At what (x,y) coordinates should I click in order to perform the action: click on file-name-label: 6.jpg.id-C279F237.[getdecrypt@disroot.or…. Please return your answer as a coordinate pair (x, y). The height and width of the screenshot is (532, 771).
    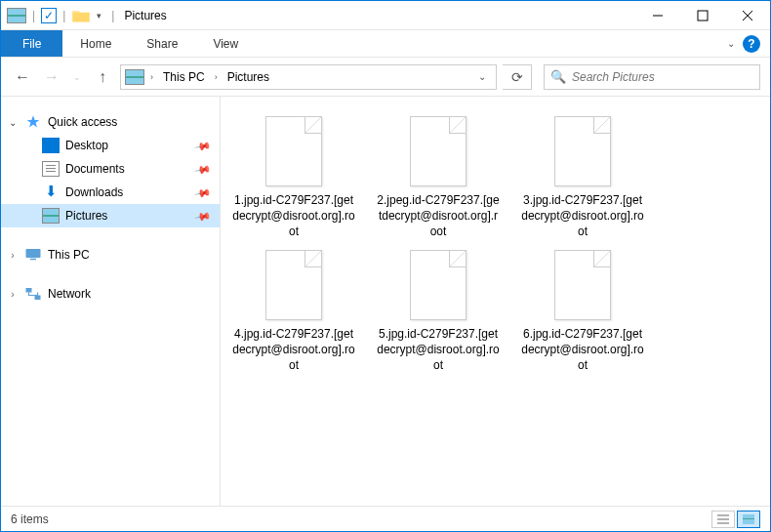
    Looking at the image, I should click on (583, 349).